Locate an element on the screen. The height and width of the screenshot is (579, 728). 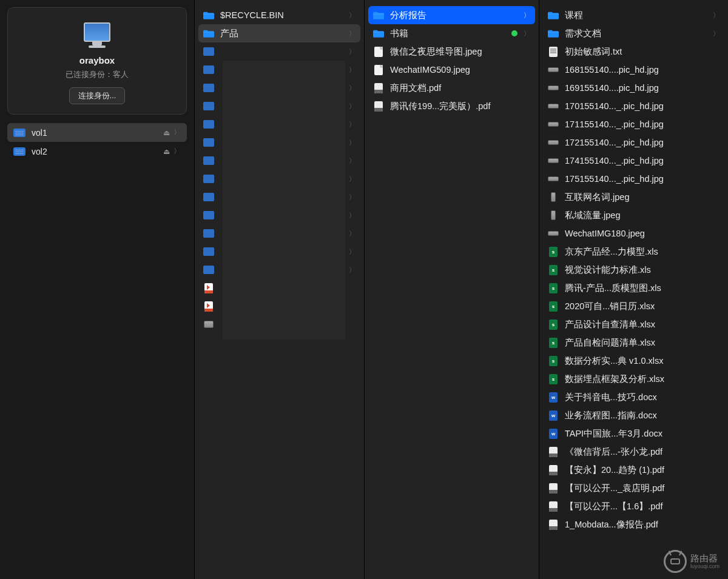
item-label: 数据埋点框架及分析.xlsx is located at coordinates (642, 380).